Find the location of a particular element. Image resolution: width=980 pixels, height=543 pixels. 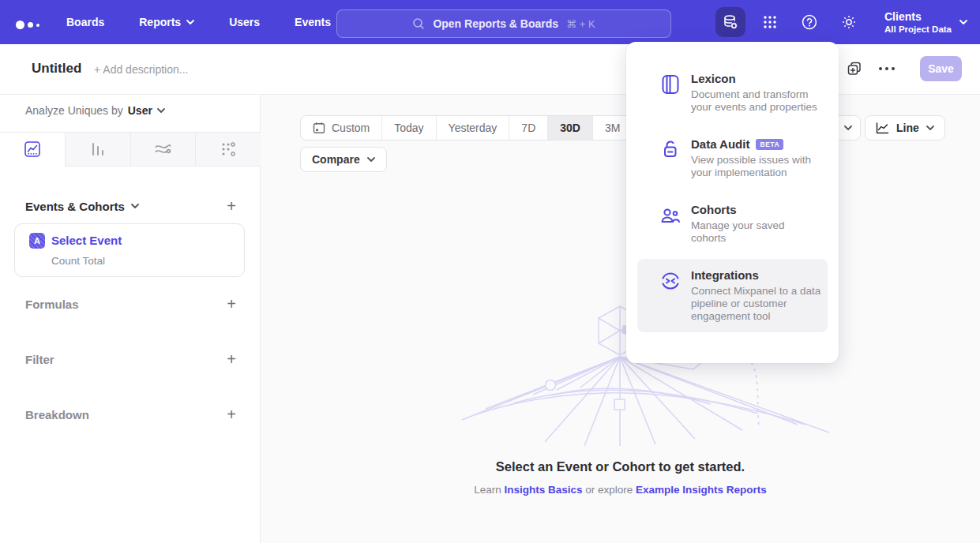

search-shortcut: ⌘ + K is located at coordinates (581, 24).